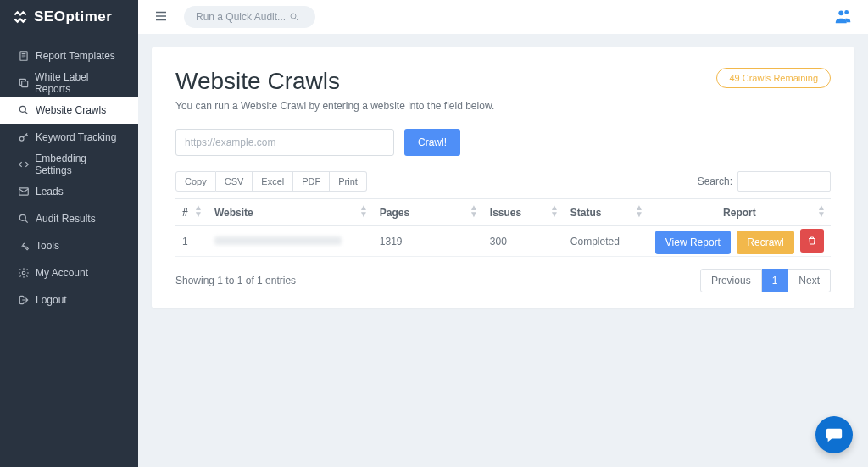  What do you see at coordinates (62, 273) in the screenshot?
I see `sidebar-item-label: My Account` at bounding box center [62, 273].